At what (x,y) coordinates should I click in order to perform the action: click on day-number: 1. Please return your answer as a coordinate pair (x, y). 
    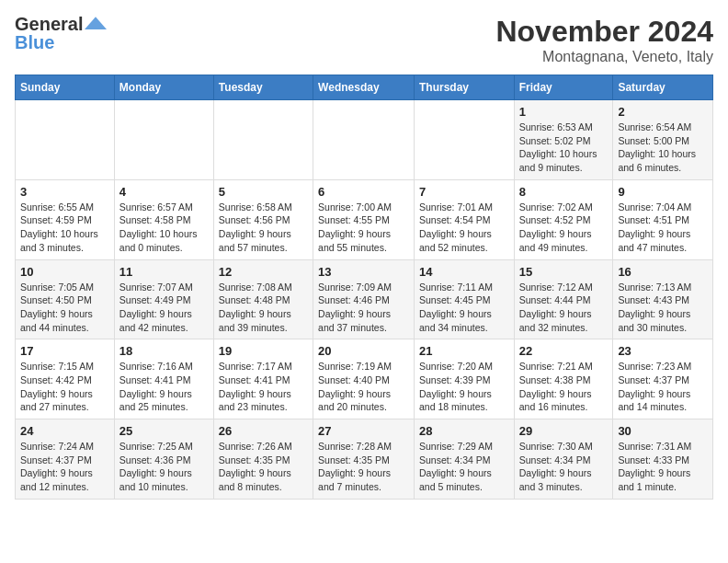
    Looking at the image, I should click on (564, 112).